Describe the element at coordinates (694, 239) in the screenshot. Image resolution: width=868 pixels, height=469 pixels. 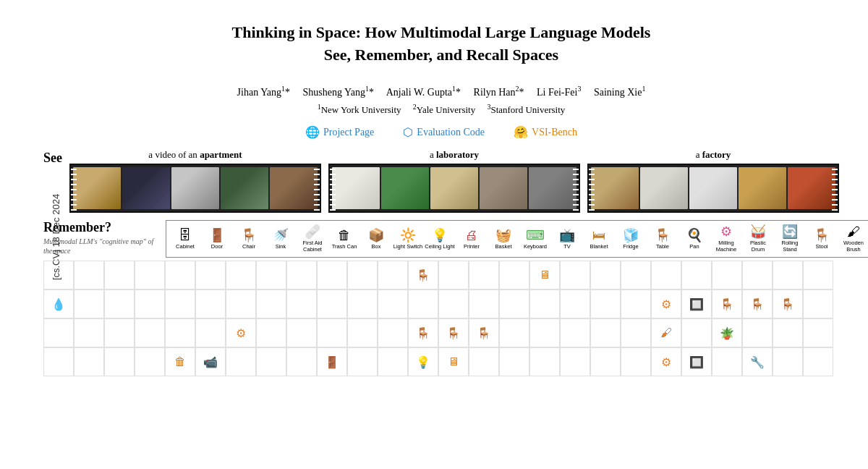
I see `object-pan: 🍳 Pan` at that location.